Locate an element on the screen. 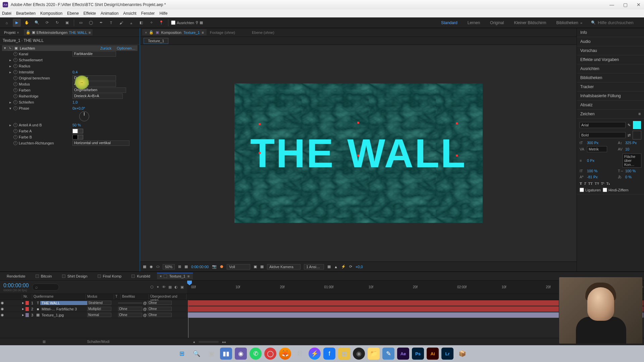  menu-ansicht: Ansicht is located at coordinates (129, 13).